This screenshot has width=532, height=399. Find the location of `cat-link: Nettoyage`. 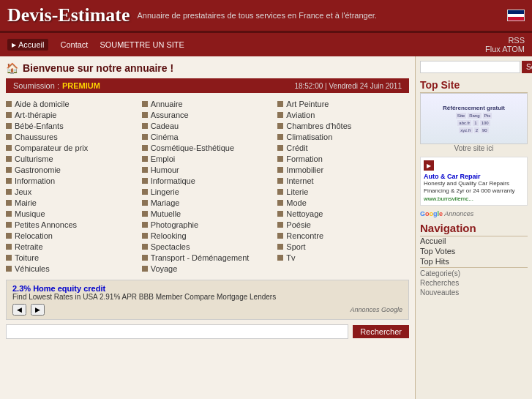

cat-link: Nettoyage is located at coordinates (304, 214).